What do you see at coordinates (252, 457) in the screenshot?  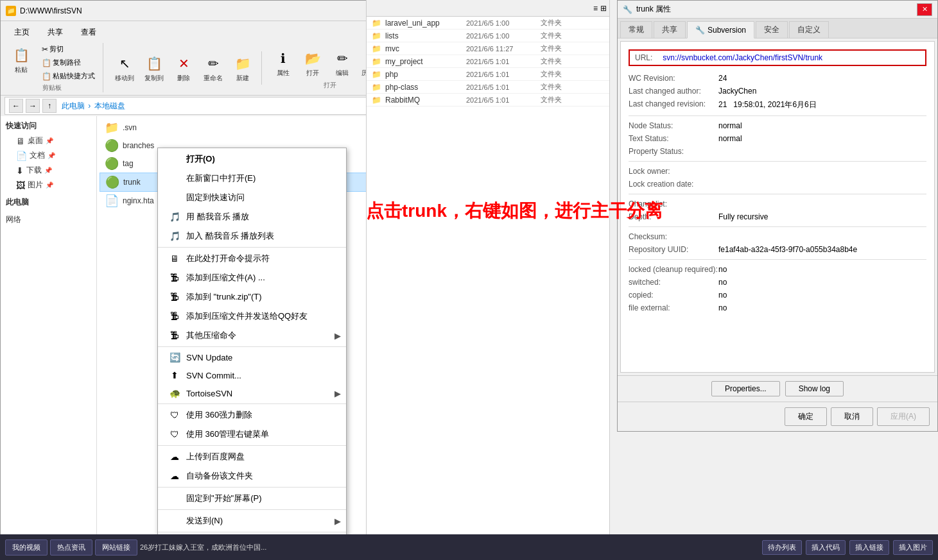 I see `ctx-baidu-upload: ☁ 上传到百度网盘` at bounding box center [252, 457].